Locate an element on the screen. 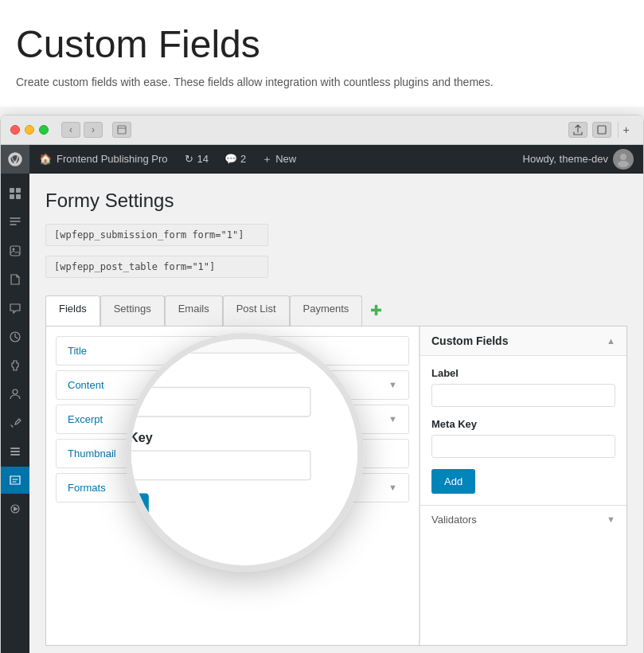 This screenshot has height=653, width=644. custom-fields-body: Label Meta Key Add is located at coordinates (524, 430).